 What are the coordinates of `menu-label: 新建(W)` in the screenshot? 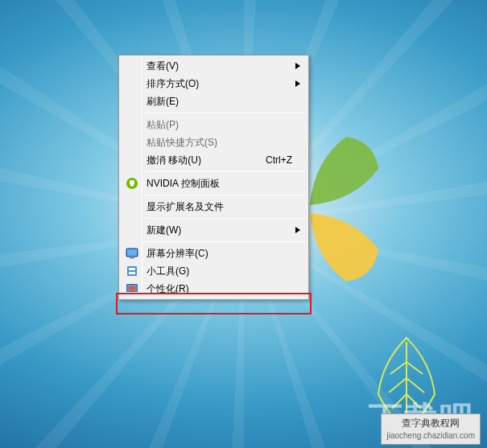 It's located at (225, 230).